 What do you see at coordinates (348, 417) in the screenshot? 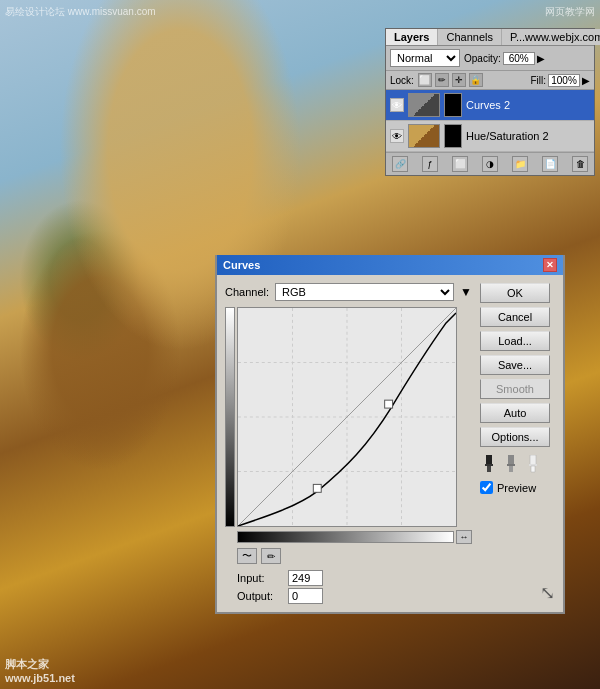
I see `curves-wrapper` at bounding box center [348, 417].